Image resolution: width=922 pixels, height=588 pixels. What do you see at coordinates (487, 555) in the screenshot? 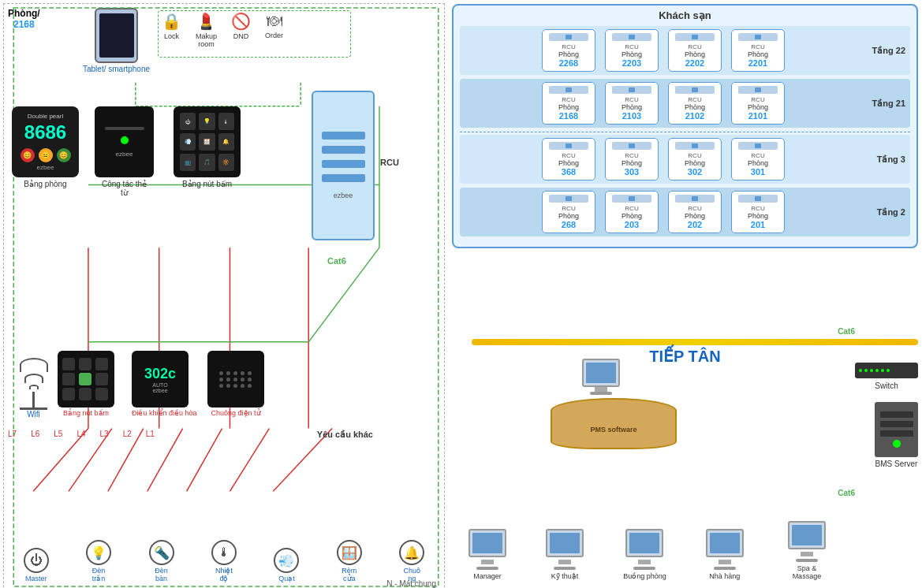
I see `manager-computer: Manager` at bounding box center [487, 555].